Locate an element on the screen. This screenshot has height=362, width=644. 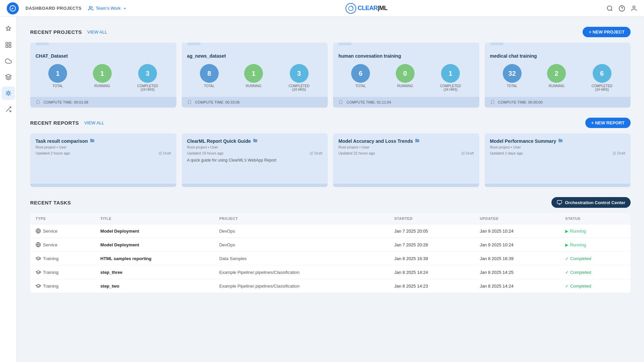
project-card-body: 8 TOTAL 1 RUNNING 3 COMPLETED(24 hrs) is located at coordinates (255, 78).